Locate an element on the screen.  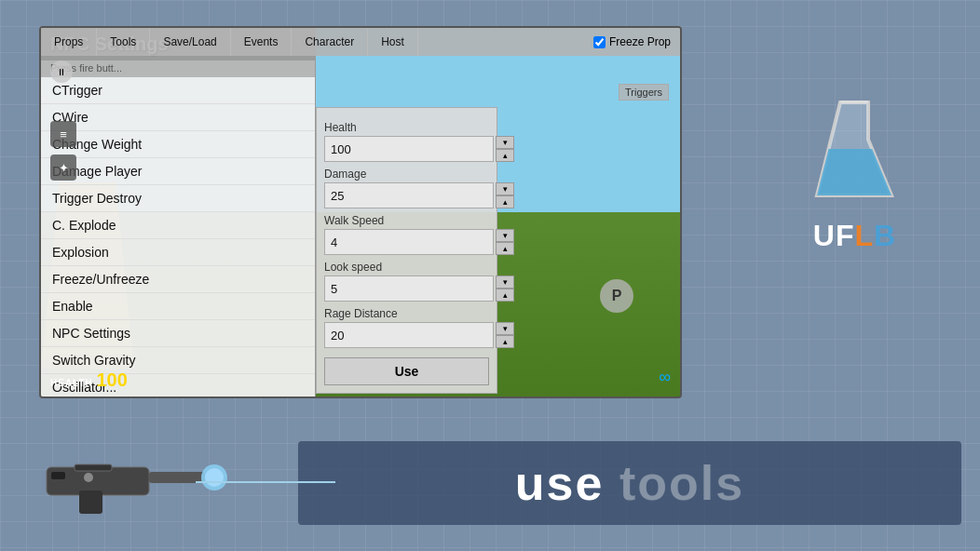
health-hud-label: HEALTH is located at coordinates (72, 383).